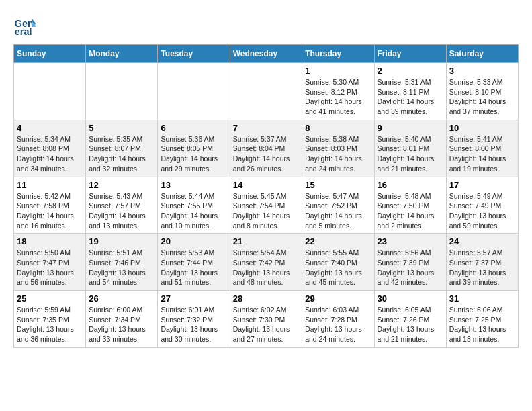 This screenshot has height=411, width=532. Describe the element at coordinates (50, 320) in the screenshot. I see `calendar-cell: 25Sunrise: 5:59 AM Sunset: 7:35 PM Dayli…` at that location.